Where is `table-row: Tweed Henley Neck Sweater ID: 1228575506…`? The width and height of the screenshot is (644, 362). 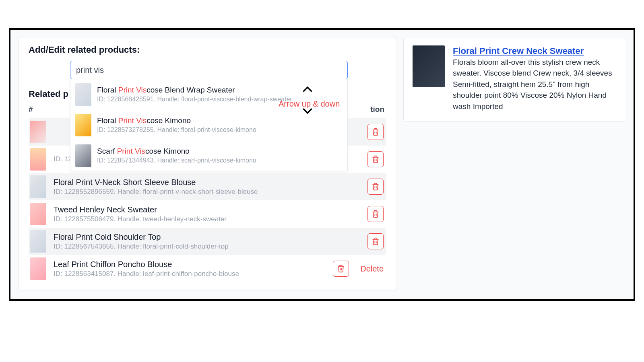
table-row: Tweed Henley Neck Sweater ID: 1228575506… is located at coordinates (207, 214).